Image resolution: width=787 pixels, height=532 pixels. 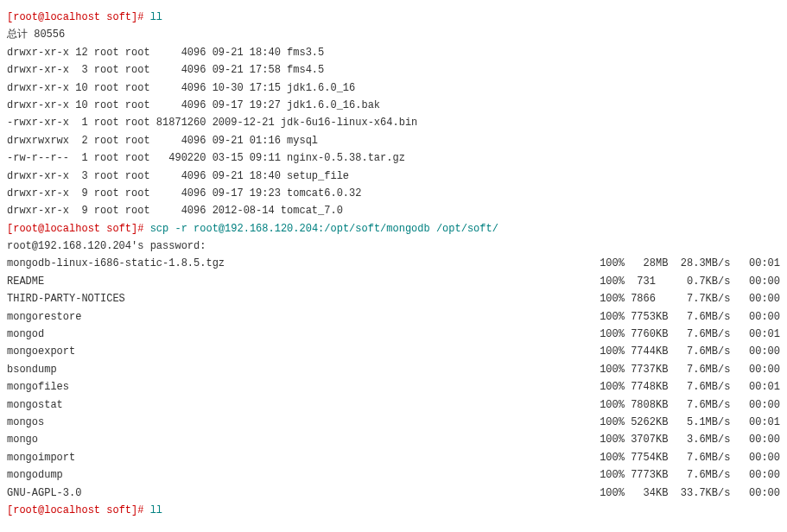 What do you see at coordinates (689, 475) in the screenshot?
I see `transfer-stats: 100% 7773KB 7.6MB/s 00:00` at bounding box center [689, 475].